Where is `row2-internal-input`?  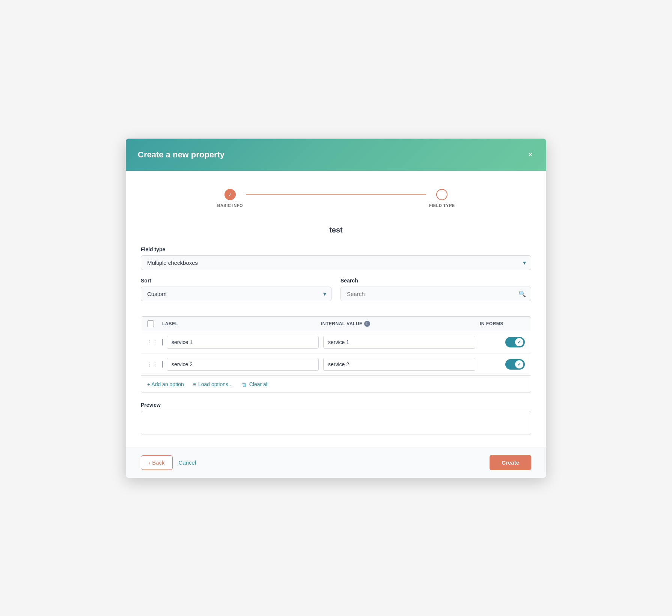 row2-internal-input is located at coordinates (399, 364).